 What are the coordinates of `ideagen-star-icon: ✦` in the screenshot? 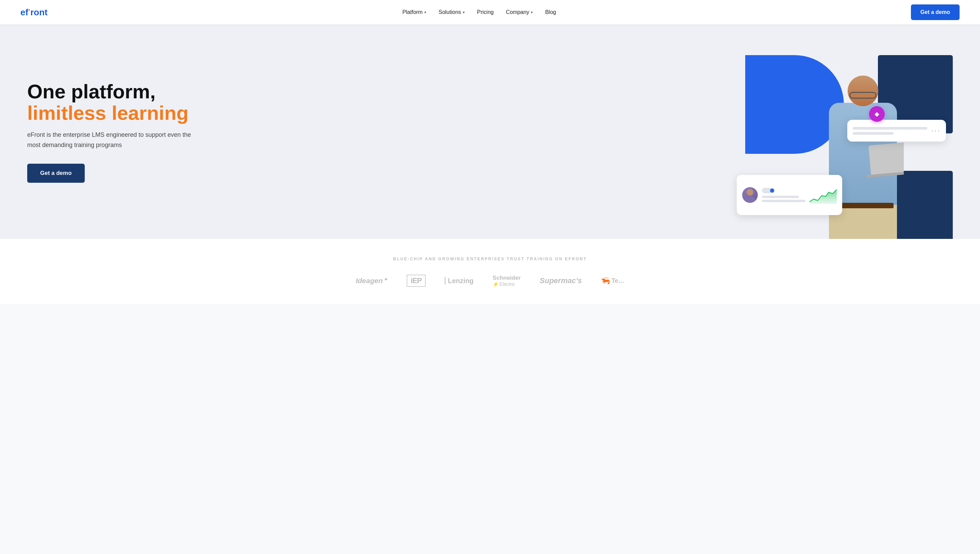 It's located at (386, 279).